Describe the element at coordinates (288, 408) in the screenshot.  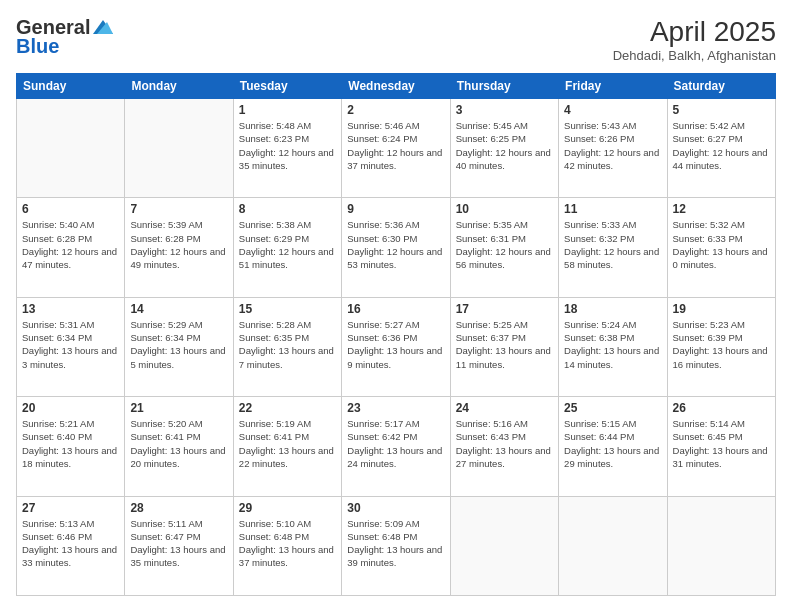
I see `day-number: 22` at that location.